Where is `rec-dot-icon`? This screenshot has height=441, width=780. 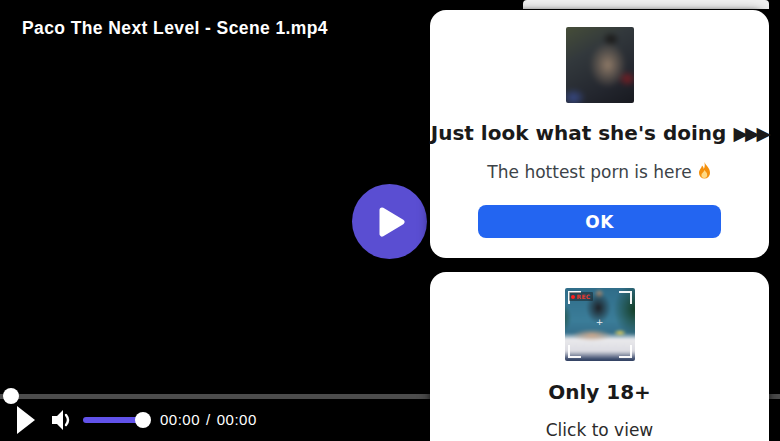
rec-dot-icon is located at coordinates (573, 297).